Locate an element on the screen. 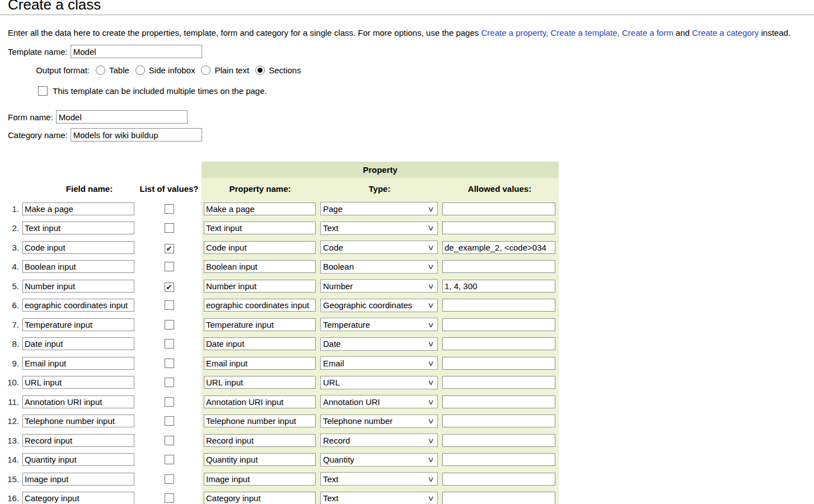 The height and width of the screenshot is (504, 814). type-select: Quantity ∨ is located at coordinates (379, 460).